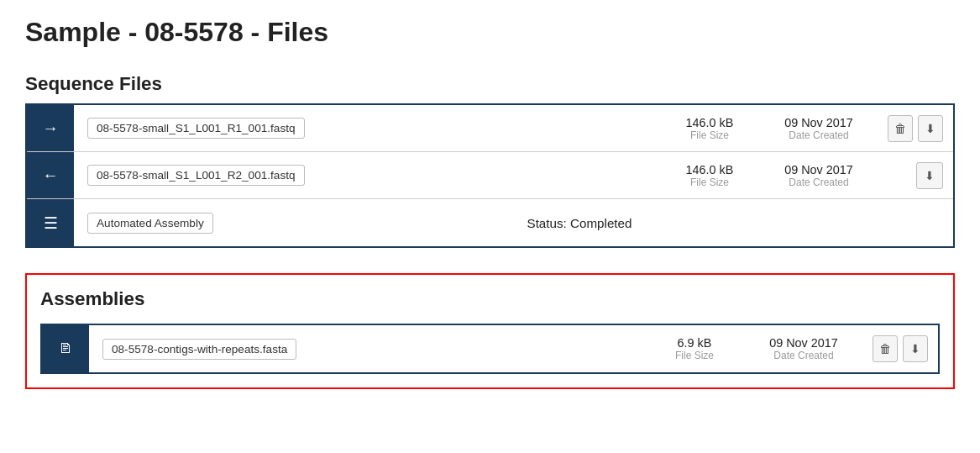 Image resolution: width=980 pixels, height=453 pixels. What do you see at coordinates (366, 350) in the screenshot?
I see `file-name-cell: 08-5578-contigs-with-repeats.fasta` at bounding box center [366, 350].